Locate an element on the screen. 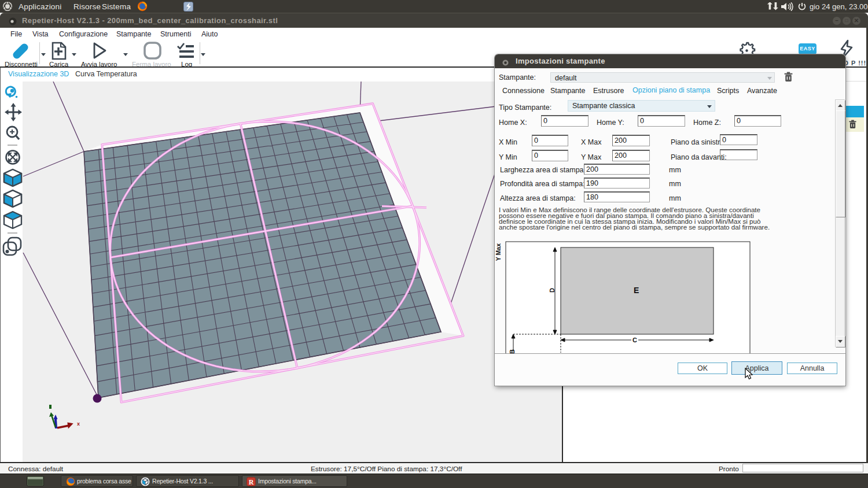 This screenshot has width=868, height=488. svg-text: R is located at coordinates (251, 482).